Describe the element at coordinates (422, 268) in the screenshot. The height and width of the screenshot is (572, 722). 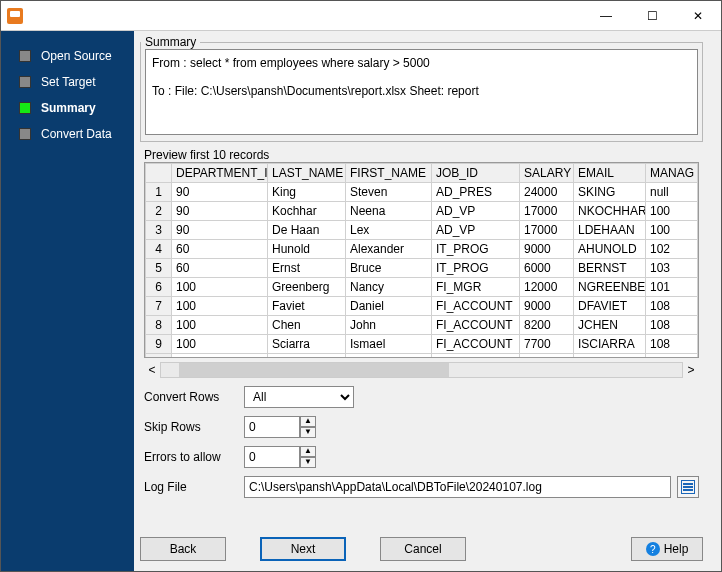
I see `table-row: 560ErnstBruceIT_PROG6000BERNST103` at that location.